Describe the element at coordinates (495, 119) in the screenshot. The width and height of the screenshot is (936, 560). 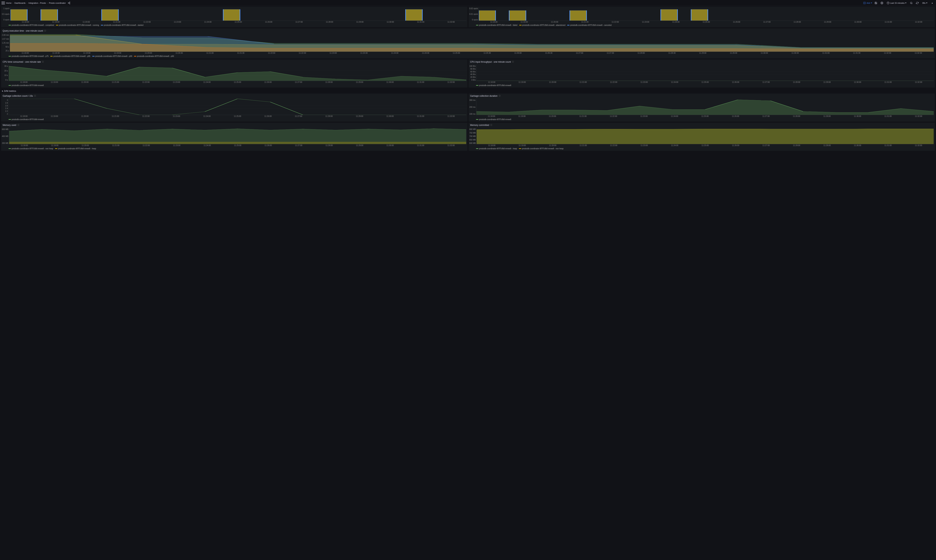
I see `legend-label: prestodb-coordinator-8f7f7cfb8-mrww8` at that location.